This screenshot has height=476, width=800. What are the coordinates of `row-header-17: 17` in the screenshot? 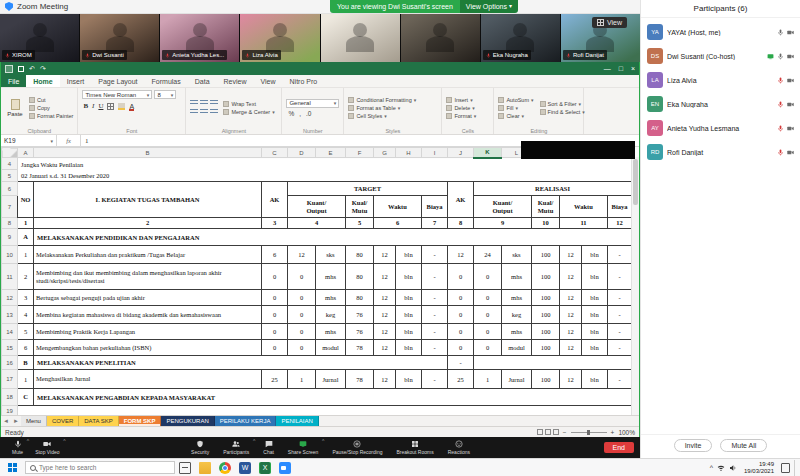 It's located at (10, 380).